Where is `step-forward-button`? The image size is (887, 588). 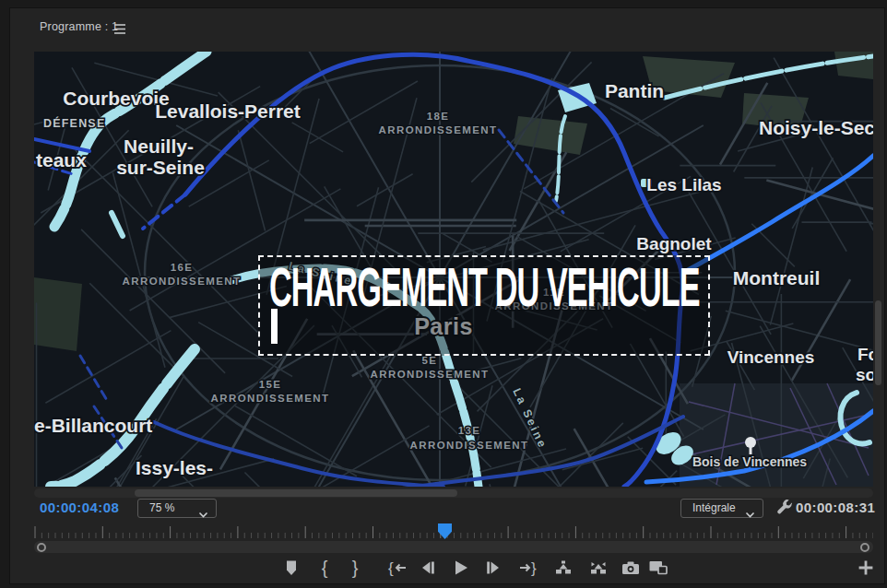
step-forward-button is located at coordinates (493, 568).